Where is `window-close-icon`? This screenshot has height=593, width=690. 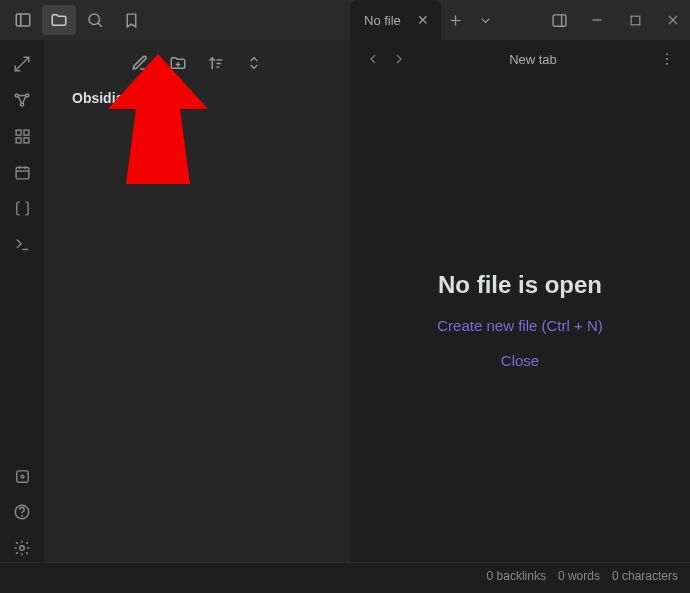
window-close-icon is located at coordinates (673, 20).